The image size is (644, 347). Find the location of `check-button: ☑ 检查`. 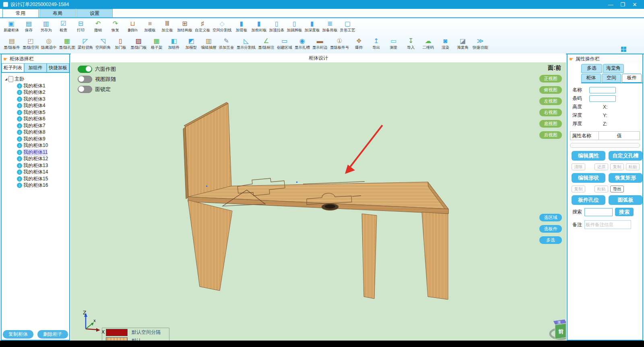

check-button: ☑ 检查 is located at coordinates (64, 26).